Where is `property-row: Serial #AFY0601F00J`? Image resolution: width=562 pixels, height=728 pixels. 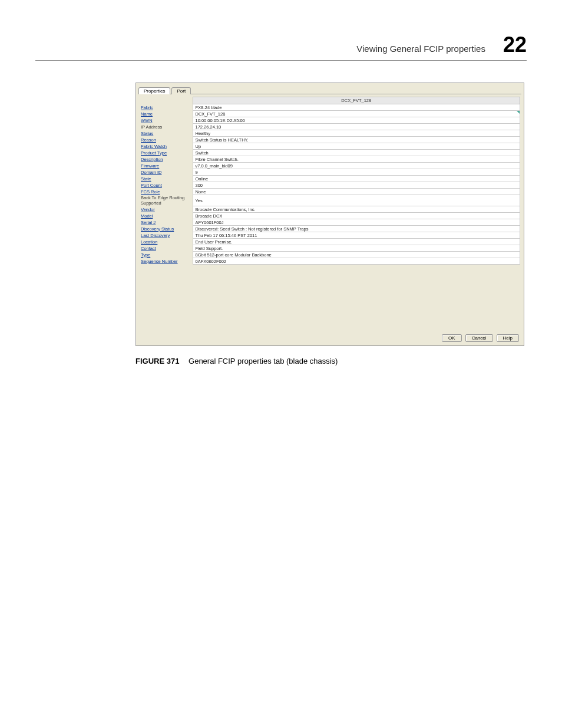 property-row: Serial #AFY0601F00J is located at coordinates (330, 223).